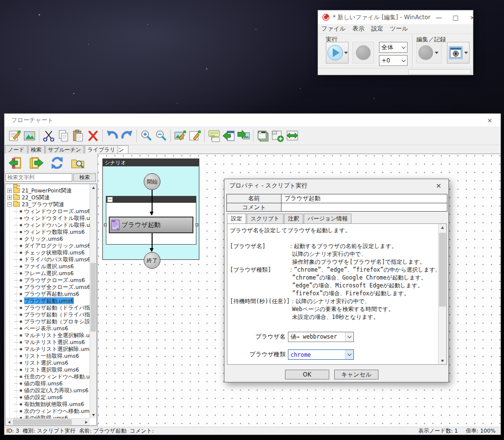  Describe the element at coordinates (47, 404) in the screenshot. I see `tree-item: 有効無効状態取得.ums6` at that location.